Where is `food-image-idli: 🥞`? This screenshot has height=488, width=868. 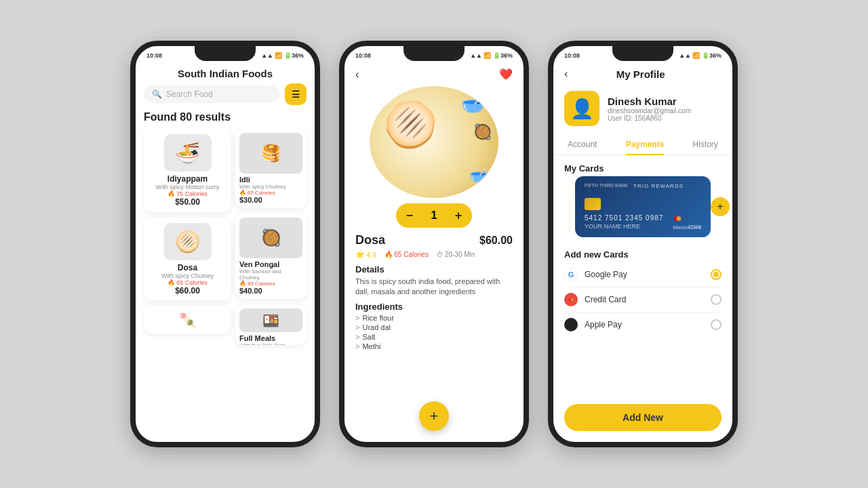
food-image-idli: 🥞 is located at coordinates (271, 153).